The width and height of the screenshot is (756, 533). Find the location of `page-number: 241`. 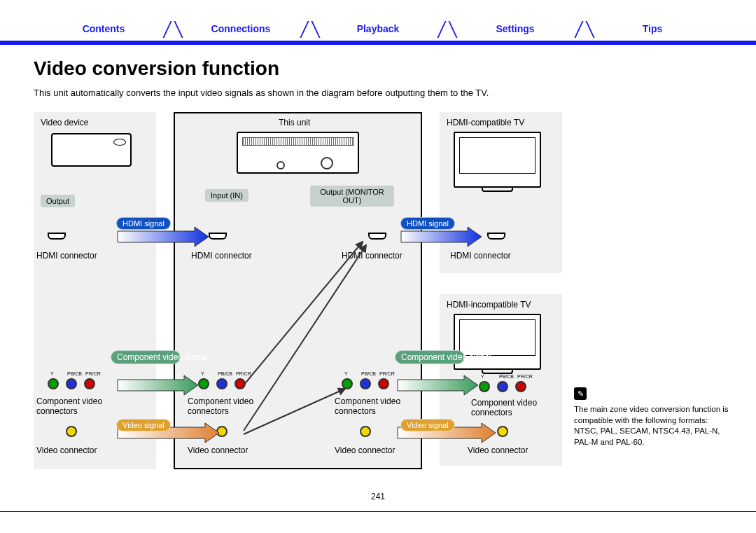

page-number: 241 is located at coordinates (378, 497).